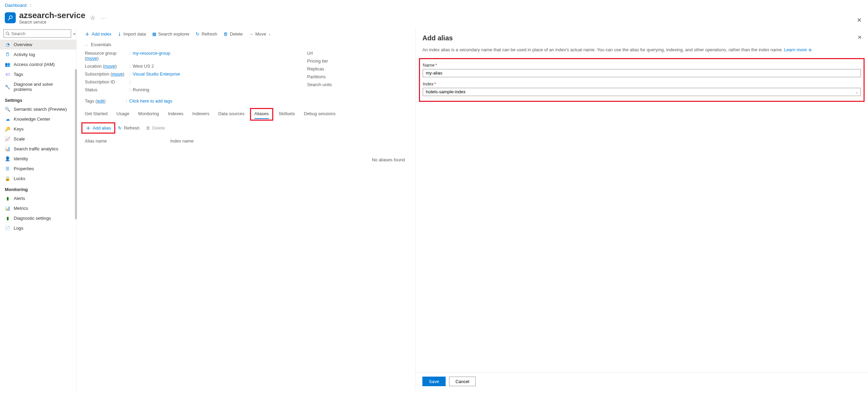  What do you see at coordinates (233, 34) in the screenshot?
I see `delete-button: 🗑Delete` at bounding box center [233, 34].